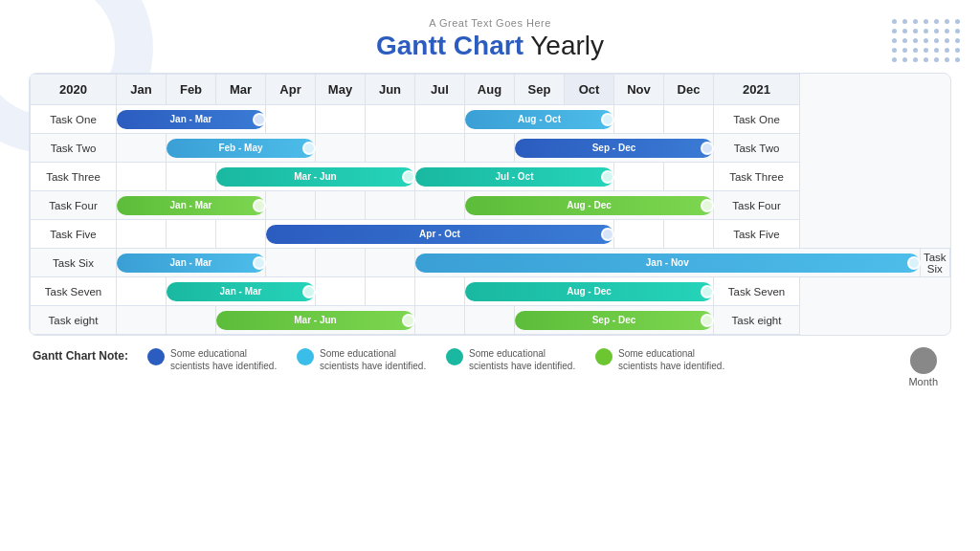  Describe the element at coordinates (639, 234) in the screenshot. I see `empty-cell-row4-col10` at that location.